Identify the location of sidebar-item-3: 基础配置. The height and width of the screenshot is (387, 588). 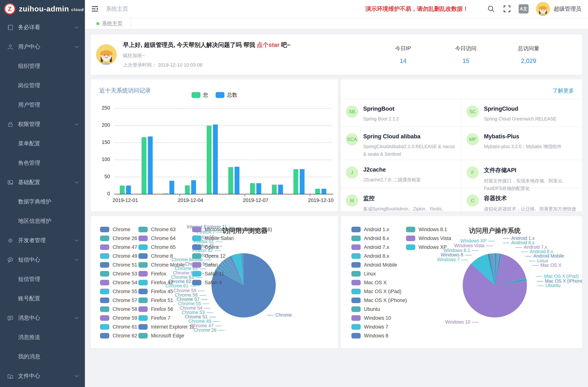
(42, 182).